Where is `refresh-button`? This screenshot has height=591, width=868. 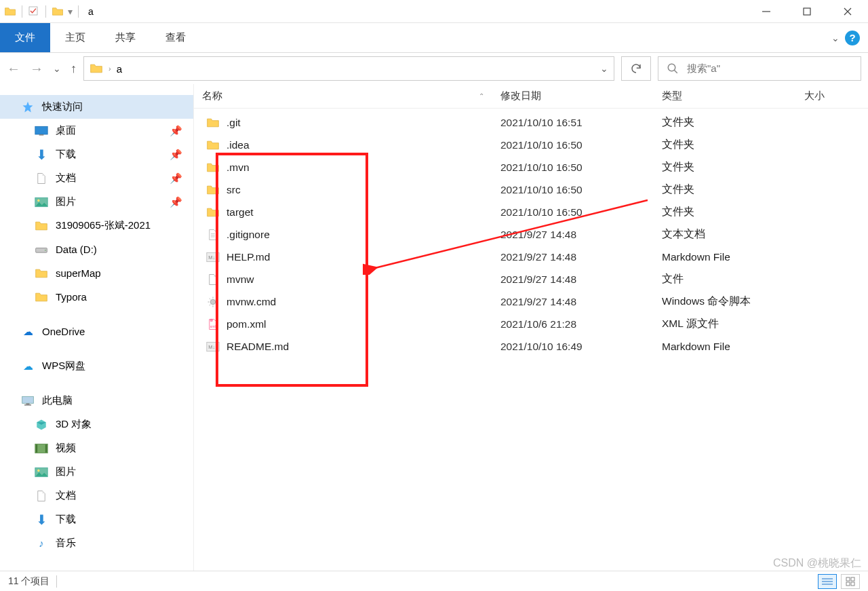
refresh-button is located at coordinates (636, 69).